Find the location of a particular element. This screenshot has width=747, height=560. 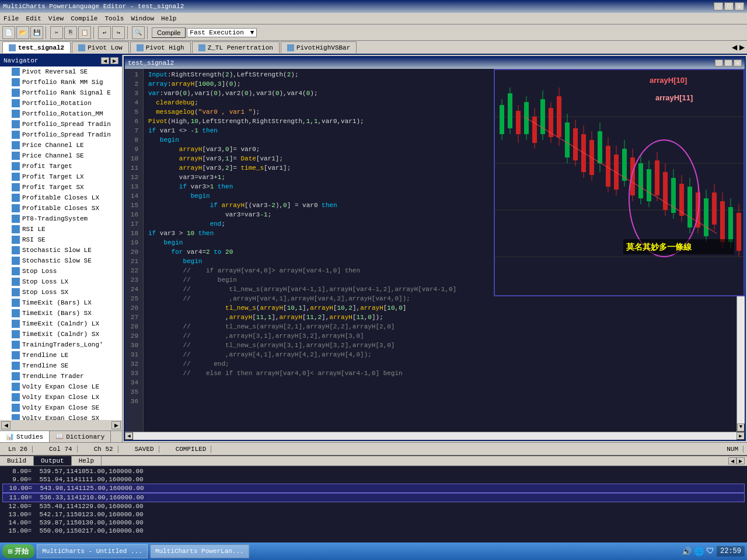

inner-maximize: □ is located at coordinates (728, 63).